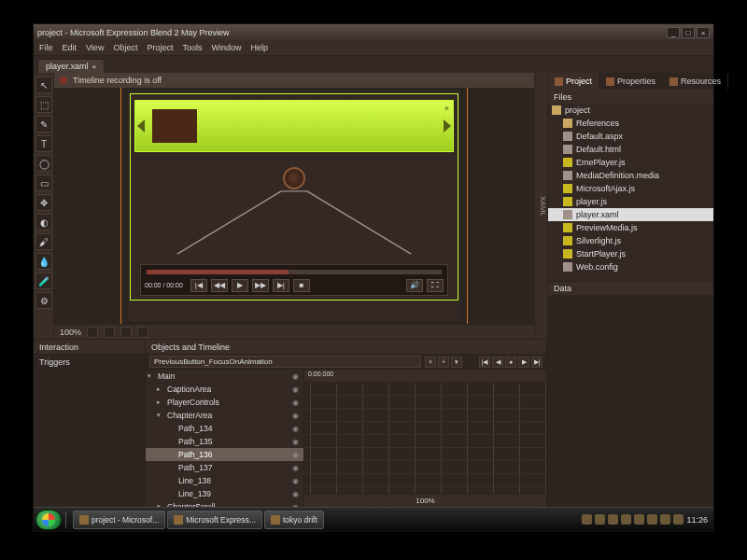 The width and height of the screenshot is (747, 560). I want to click on tree-item: ▾ChapterArea◉, so click(224, 415).